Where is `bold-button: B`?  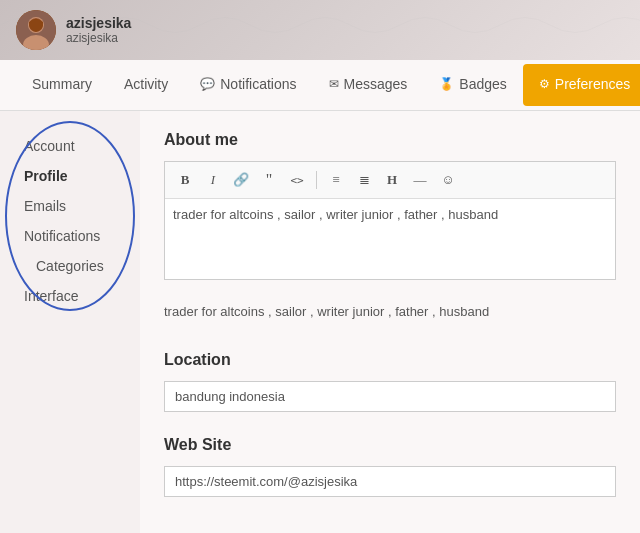 bold-button: B is located at coordinates (185, 180).